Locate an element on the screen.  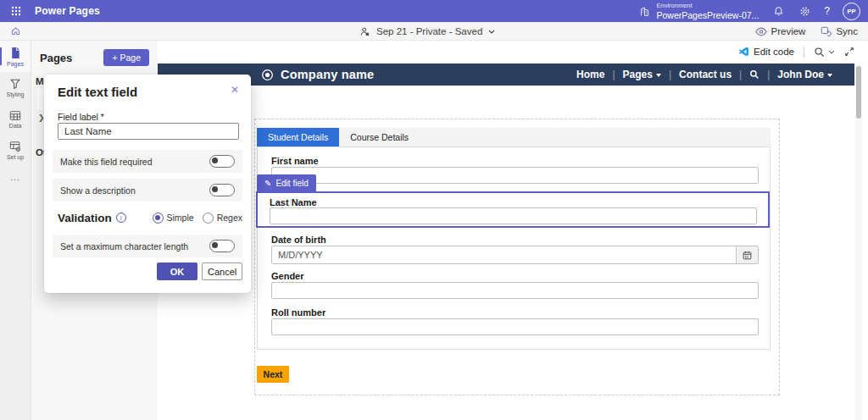
first-name-input is located at coordinates (515, 175).